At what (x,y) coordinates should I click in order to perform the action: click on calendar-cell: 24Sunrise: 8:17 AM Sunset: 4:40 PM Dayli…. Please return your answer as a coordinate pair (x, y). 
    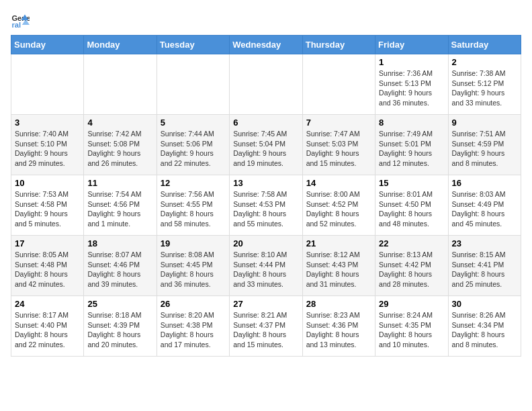
    Looking at the image, I should click on (48, 326).